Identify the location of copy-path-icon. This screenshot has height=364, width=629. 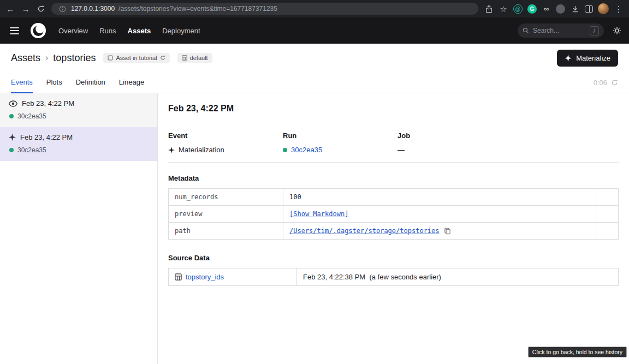
(448, 231).